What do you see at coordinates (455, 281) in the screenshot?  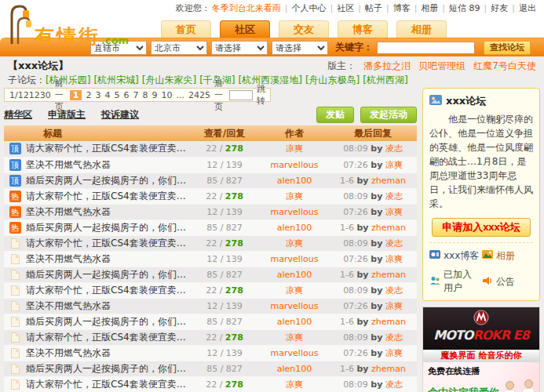 I see `sidebar-link-members: 已加入用户` at bounding box center [455, 281].